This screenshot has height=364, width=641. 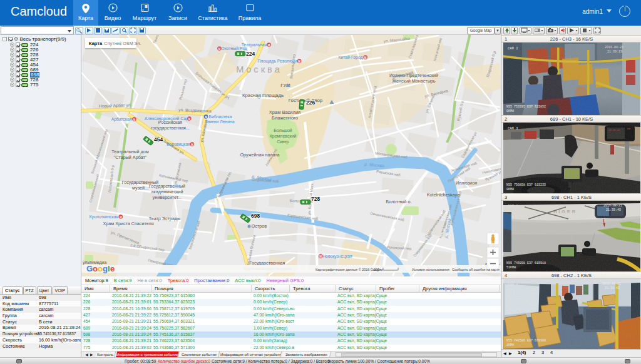 I want to click on svg-text: 224, so click(x=250, y=54).